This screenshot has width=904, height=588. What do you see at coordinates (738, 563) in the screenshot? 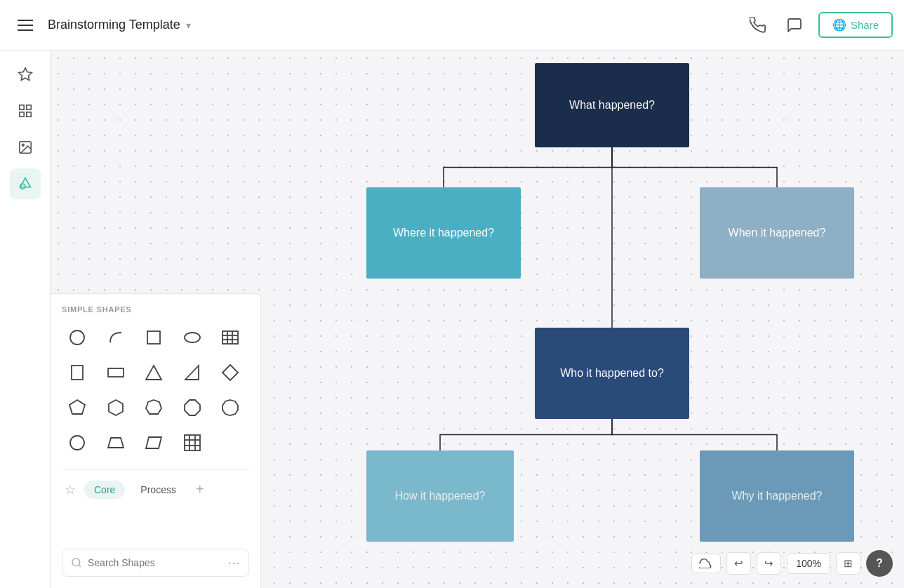
I see `undo-button: ↩` at bounding box center [738, 563].